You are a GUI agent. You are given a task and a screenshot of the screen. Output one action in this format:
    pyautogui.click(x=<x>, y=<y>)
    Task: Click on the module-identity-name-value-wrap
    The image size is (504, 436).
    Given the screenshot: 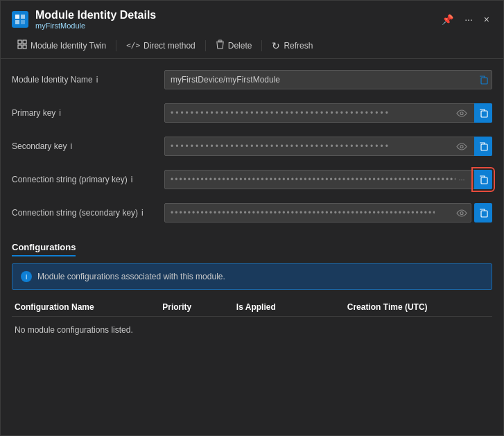 What is the action you would take?
    pyautogui.click(x=329, y=80)
    